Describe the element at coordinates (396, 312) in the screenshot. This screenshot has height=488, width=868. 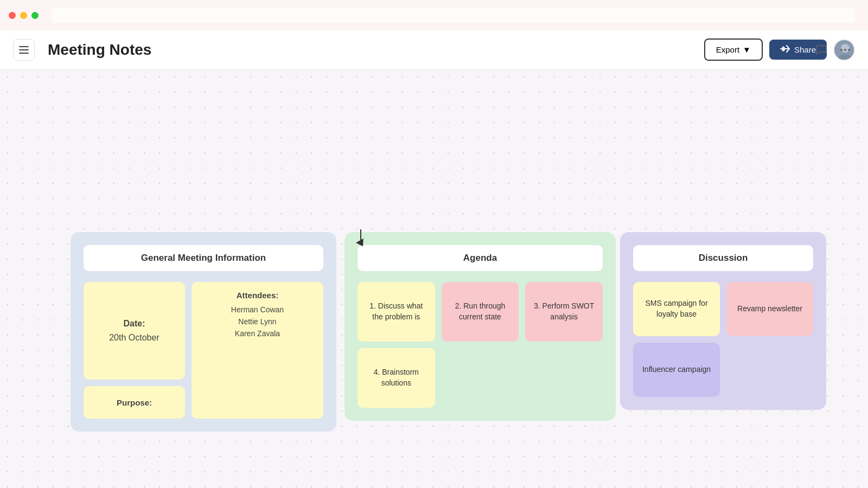
I see `agenda-item-1: 1. Discuss what the problem is` at that location.